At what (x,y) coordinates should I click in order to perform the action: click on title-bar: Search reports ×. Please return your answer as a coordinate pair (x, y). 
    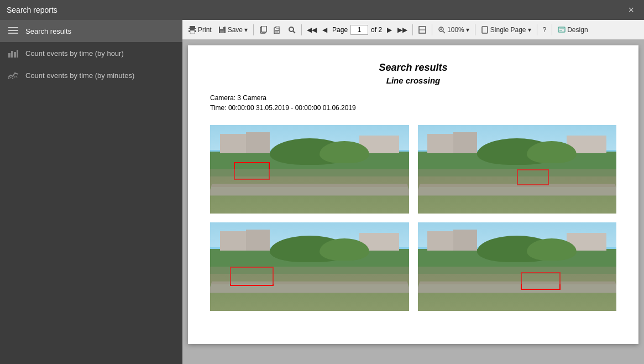
    Looking at the image, I should click on (322, 10).